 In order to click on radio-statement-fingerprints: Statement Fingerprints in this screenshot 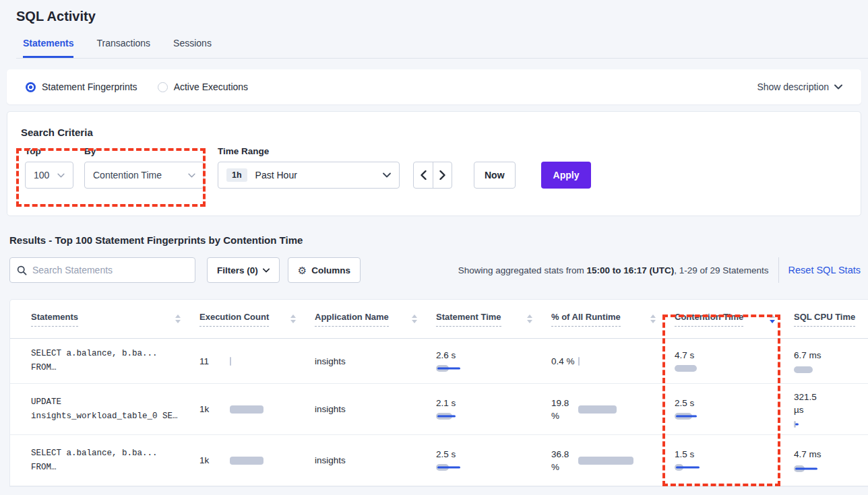, I will do `click(82, 87)`.